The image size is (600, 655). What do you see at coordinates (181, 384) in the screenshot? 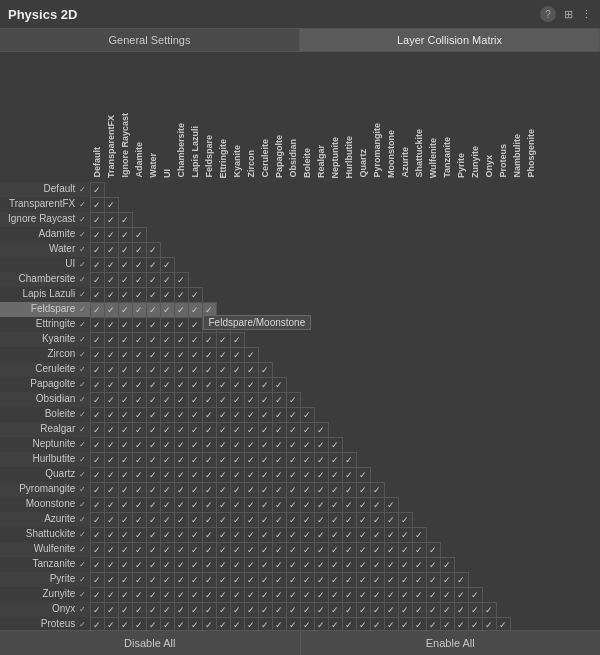
I see `checkbox-13-6: ✓` at bounding box center [181, 384].